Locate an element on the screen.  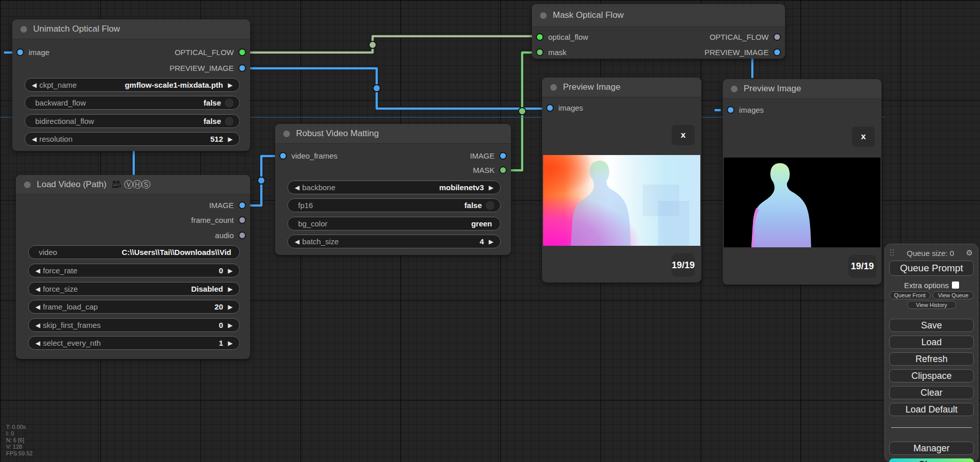
vhs-letters-icon: ⓋⒽⓈ is located at coordinates (137, 185).